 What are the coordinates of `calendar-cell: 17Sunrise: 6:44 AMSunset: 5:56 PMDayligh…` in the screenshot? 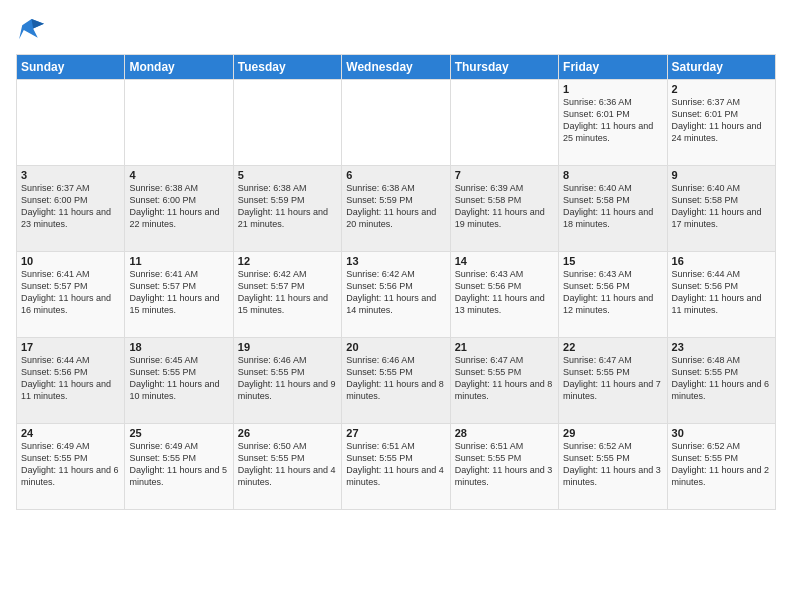 It's located at (71, 381).